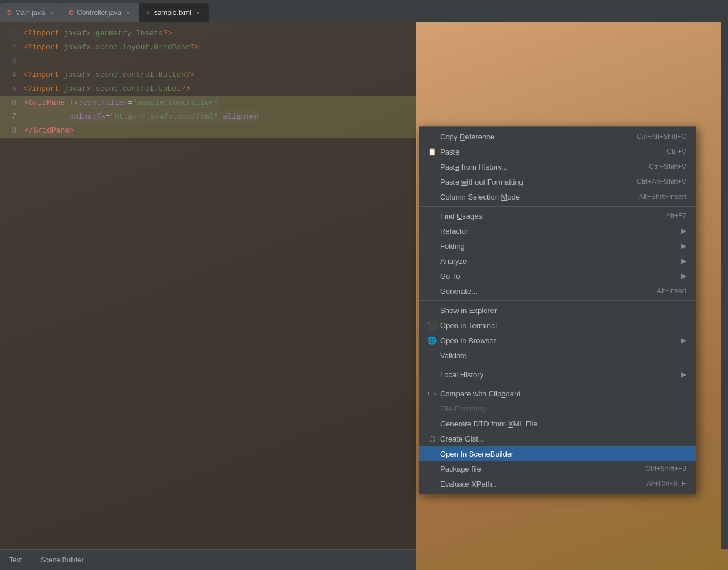 The height and width of the screenshot is (570, 728). Describe the element at coordinates (198, 13) in the screenshot. I see `tab-sample-fxml-close: ×` at that location.